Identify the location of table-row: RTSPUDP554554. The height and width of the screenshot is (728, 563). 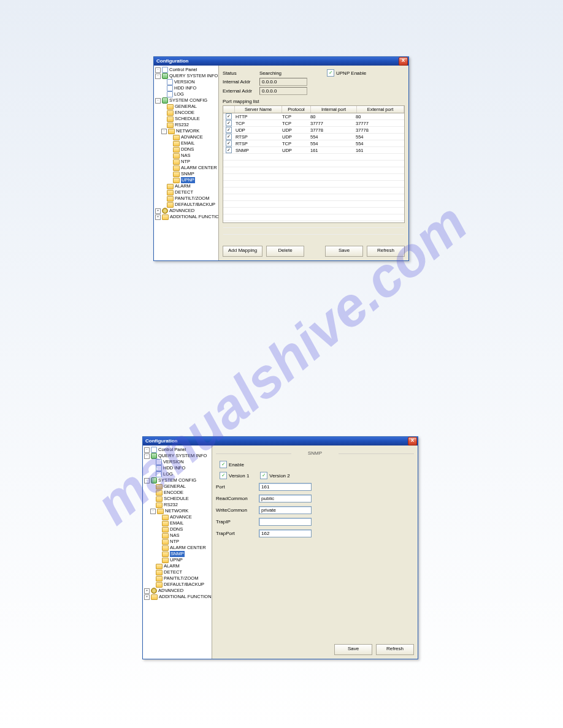
(314, 137).